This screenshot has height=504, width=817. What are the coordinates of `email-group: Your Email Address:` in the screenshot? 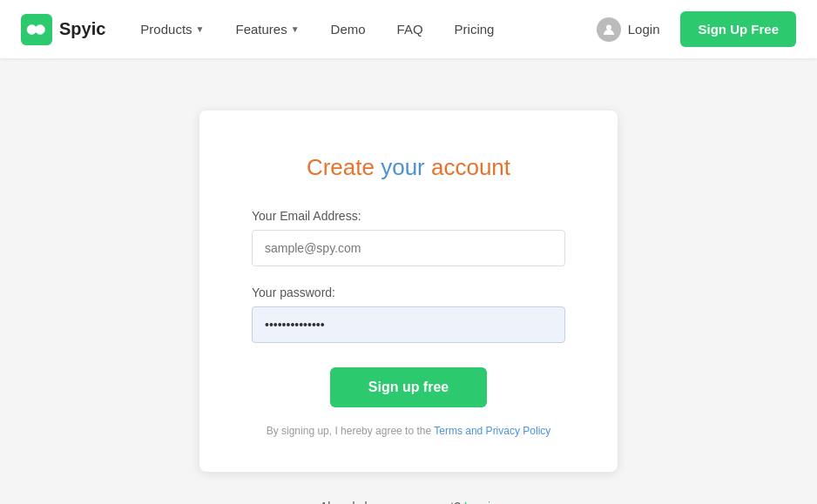 It's located at (408, 238).